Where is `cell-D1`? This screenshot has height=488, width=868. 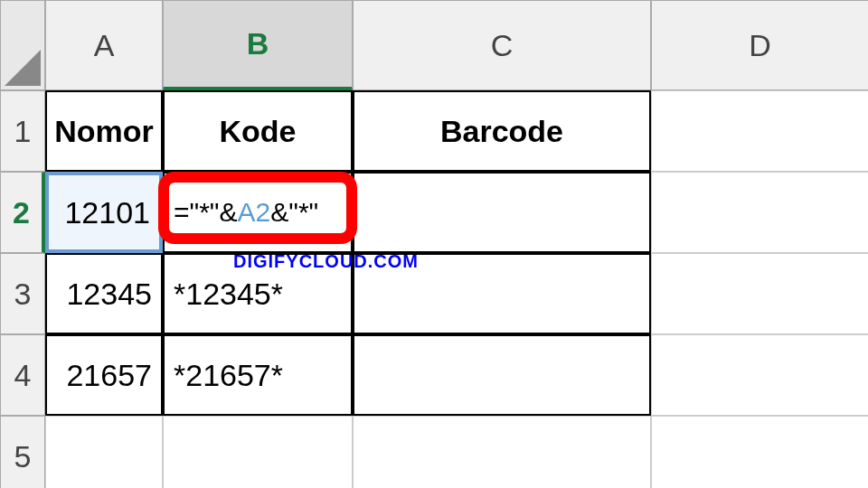 cell-D1 is located at coordinates (760, 131).